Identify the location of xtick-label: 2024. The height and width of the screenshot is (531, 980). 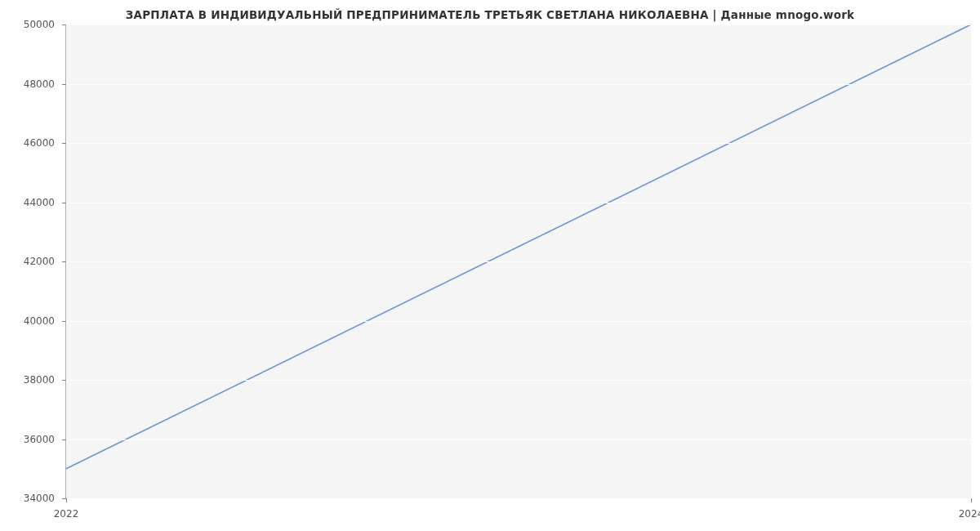
(969, 509).